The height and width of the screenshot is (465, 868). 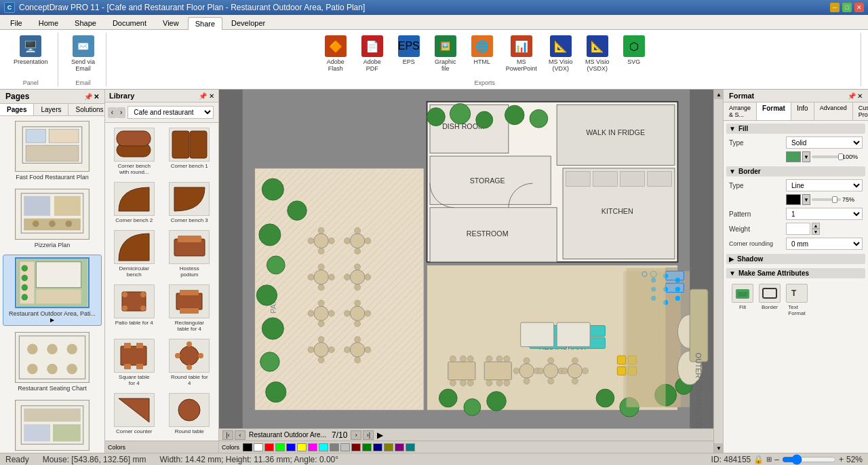 What do you see at coordinates (825, 244) in the screenshot?
I see `border-corner-select: 0 mm` at bounding box center [825, 244].